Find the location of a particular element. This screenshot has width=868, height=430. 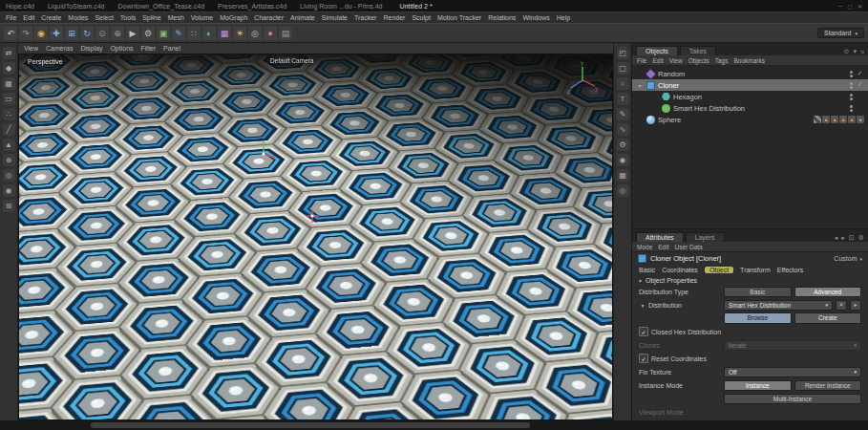

texture-tag-icon is located at coordinates (817, 119).